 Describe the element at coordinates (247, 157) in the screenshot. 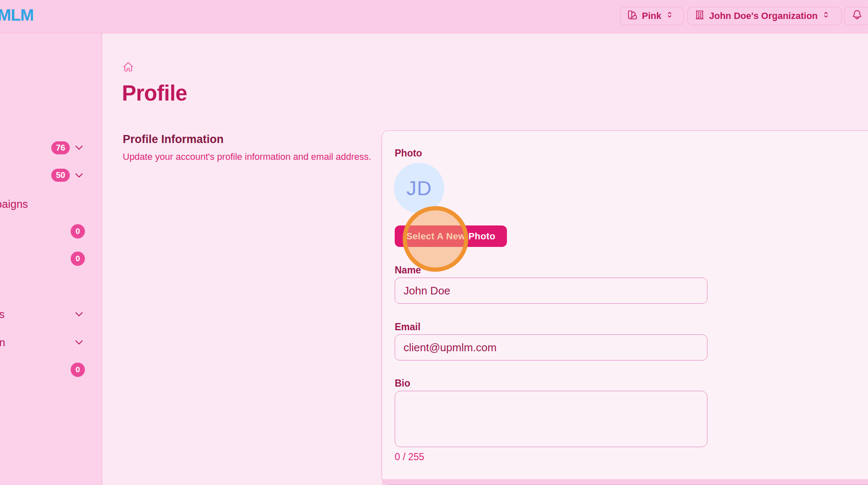

I see `section-description: Update your account's profile informatio…` at that location.